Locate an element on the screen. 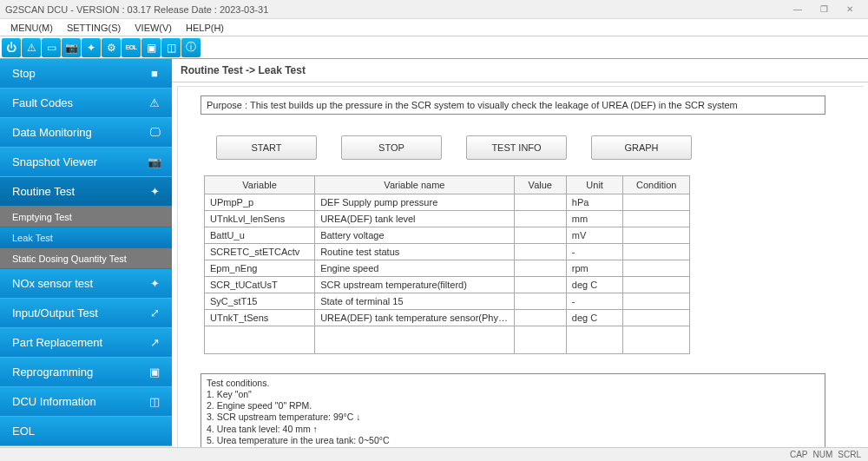 Image resolution: width=868 pixels, height=461 pixels. eol-icon: EOL is located at coordinates (131, 48).